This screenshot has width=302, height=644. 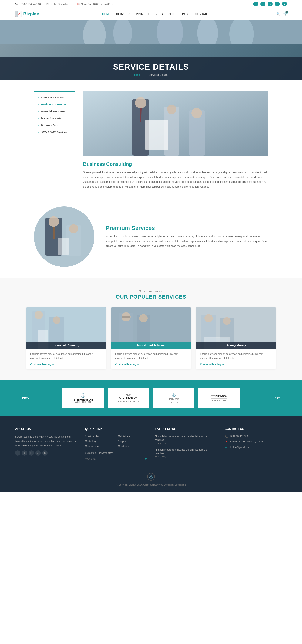 I want to click on nav-home-link: HOME, so click(x=107, y=14).